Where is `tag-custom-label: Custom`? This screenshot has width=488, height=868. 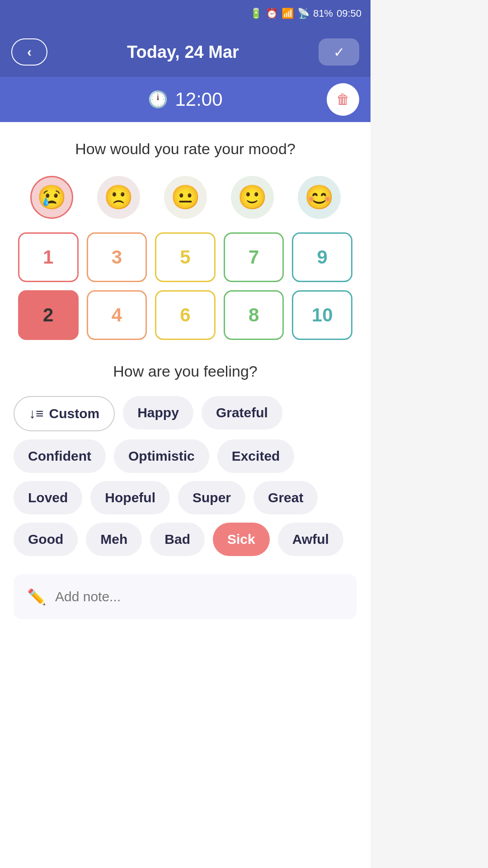 tag-custom-label: Custom is located at coordinates (75, 414).